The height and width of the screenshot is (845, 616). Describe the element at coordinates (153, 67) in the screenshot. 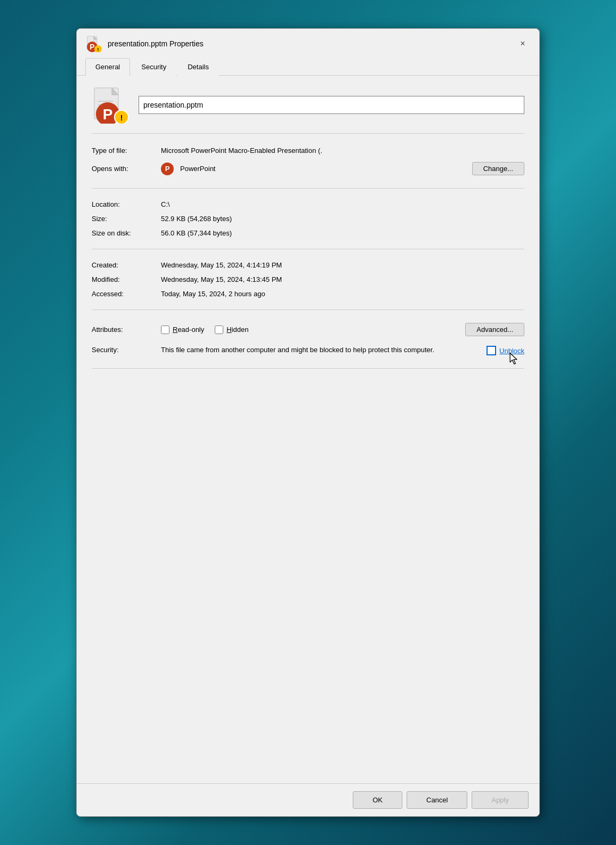

I see `tab-security: Security` at that location.